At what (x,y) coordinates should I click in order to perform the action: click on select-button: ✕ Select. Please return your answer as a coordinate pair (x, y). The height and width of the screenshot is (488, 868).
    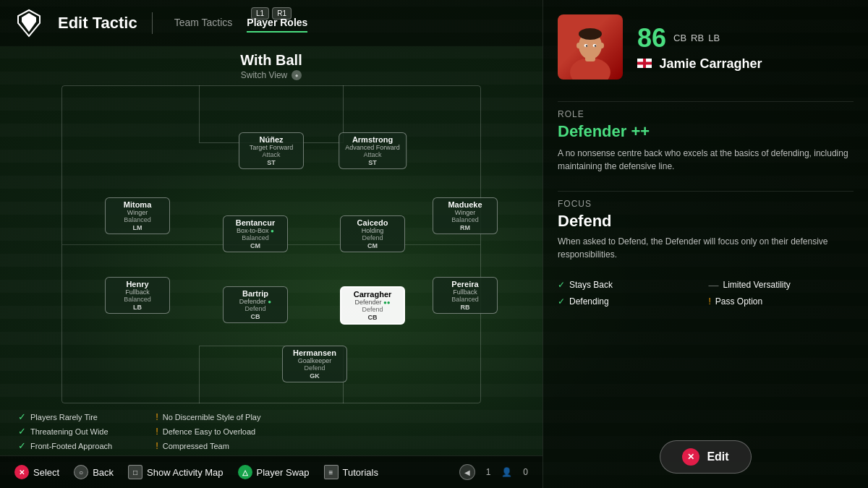
    Looking at the image, I should click on (37, 472).